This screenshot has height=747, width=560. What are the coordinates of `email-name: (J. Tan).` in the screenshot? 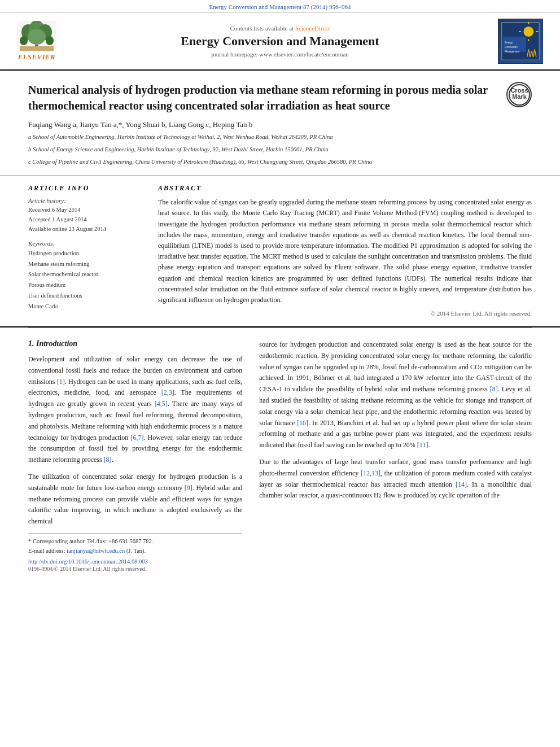 It's located at (136, 551).